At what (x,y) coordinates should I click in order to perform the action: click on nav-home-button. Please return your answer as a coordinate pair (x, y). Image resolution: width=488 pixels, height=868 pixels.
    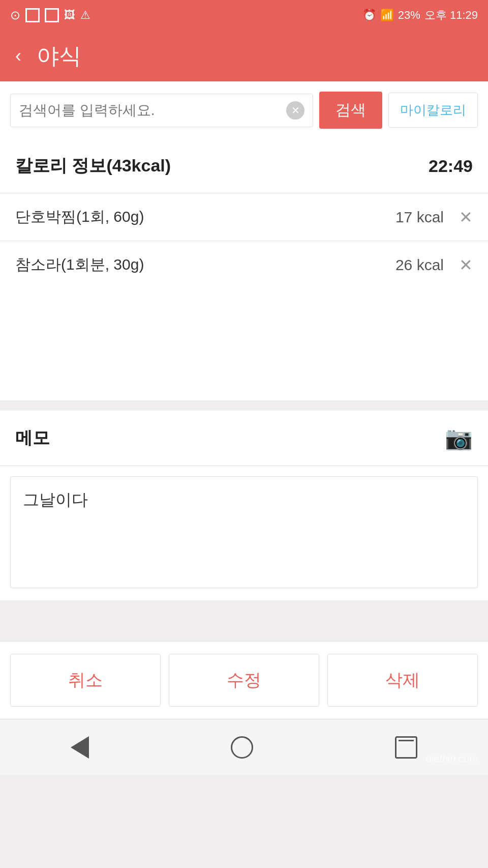
    Looking at the image, I should click on (242, 747).